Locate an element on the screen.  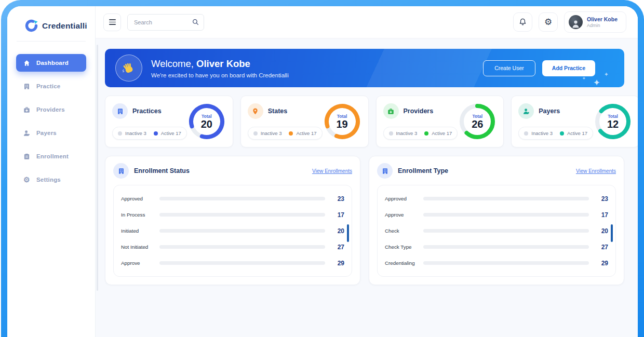
bar-value: 23 is located at coordinates (602, 199).